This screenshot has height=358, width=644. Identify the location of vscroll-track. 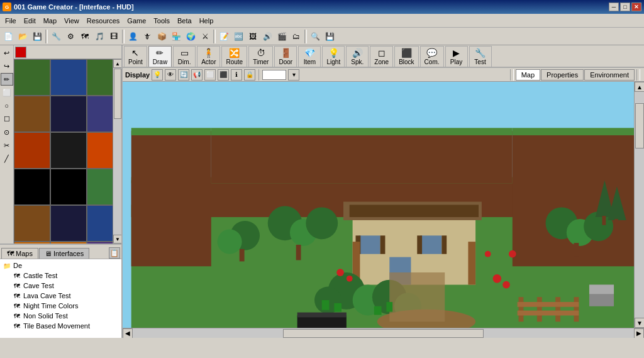
(639, 205).